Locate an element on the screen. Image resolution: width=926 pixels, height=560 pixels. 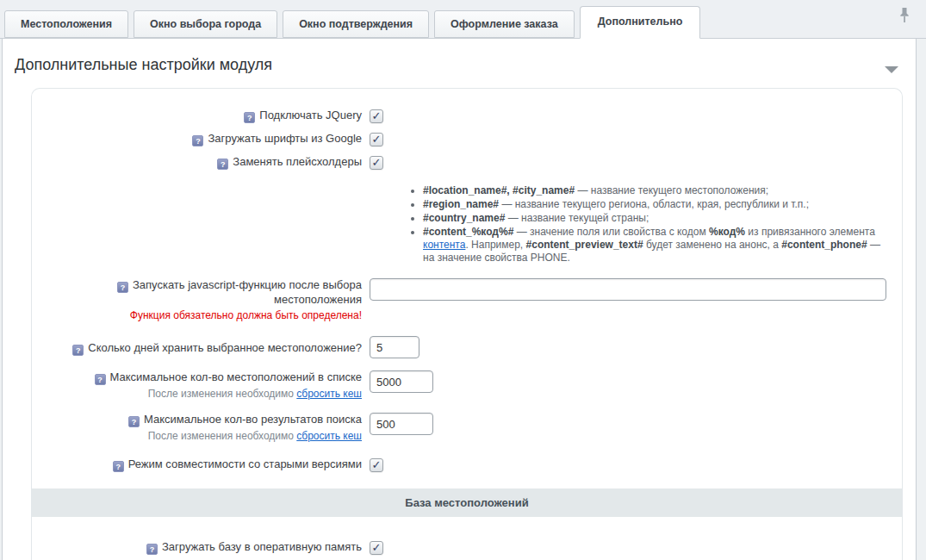
bullet-item: #location_name#, #city_name# — название … is located at coordinates (658, 191).